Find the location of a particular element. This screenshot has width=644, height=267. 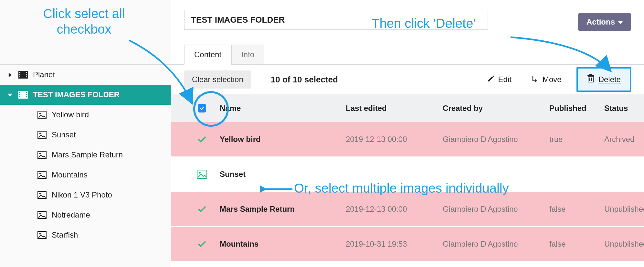

tree-item-child: Mars Sample Return is located at coordinates (85, 155).